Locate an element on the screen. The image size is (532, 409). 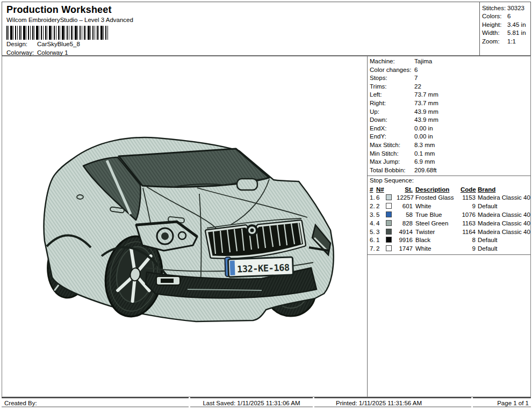
machine-info-row: Trims: 22 is located at coordinates (450, 87).